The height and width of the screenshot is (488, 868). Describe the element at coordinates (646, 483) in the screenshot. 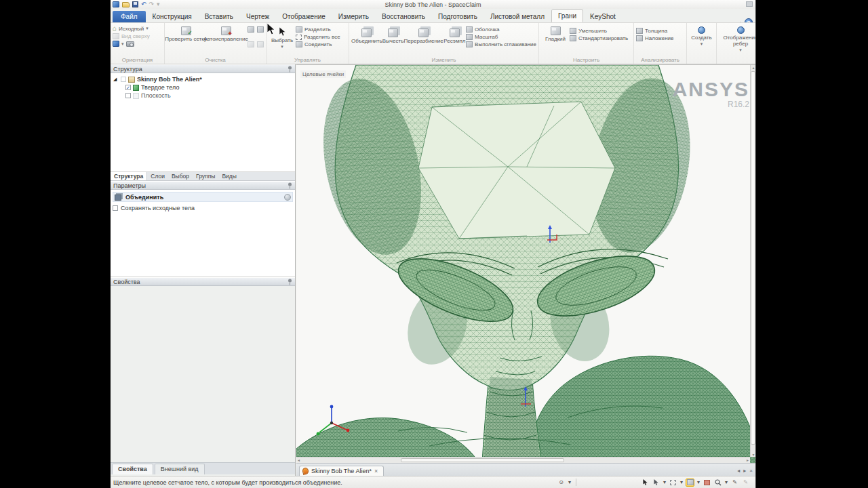

I see `pointer-tool-icon` at that location.